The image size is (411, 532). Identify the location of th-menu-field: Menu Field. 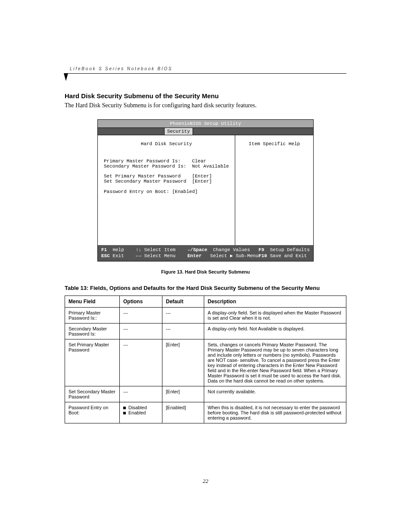
(92, 302).